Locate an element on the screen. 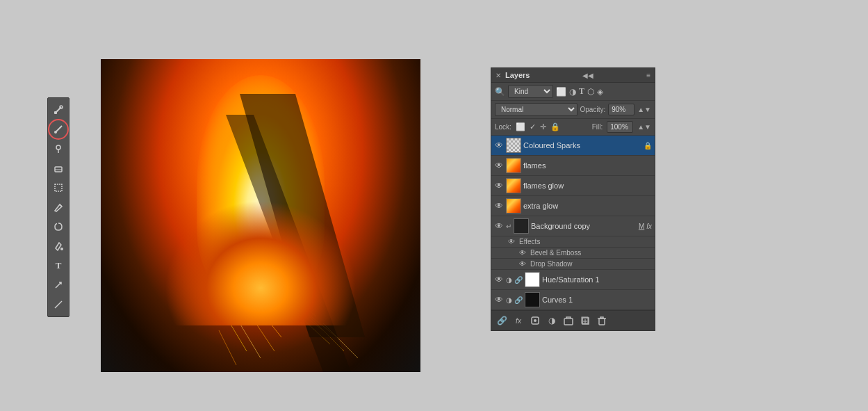 The height and width of the screenshot is (411, 868). add-group-button is located at coordinates (568, 321).